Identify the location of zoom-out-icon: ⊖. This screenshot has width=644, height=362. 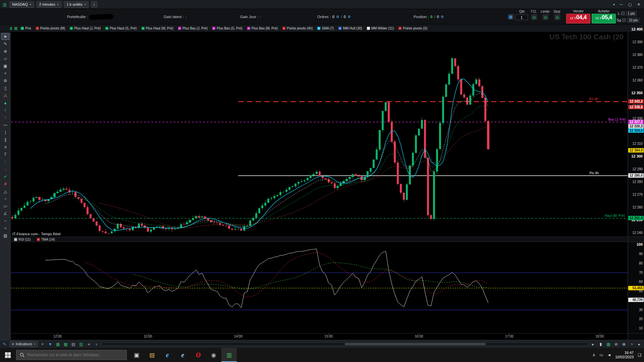
(616, 344).